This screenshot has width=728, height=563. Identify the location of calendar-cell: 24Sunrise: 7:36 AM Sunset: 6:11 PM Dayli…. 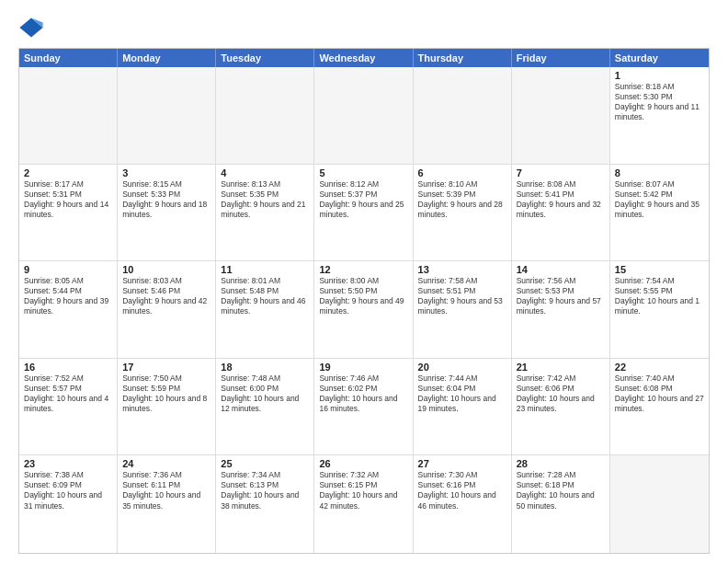
(167, 504).